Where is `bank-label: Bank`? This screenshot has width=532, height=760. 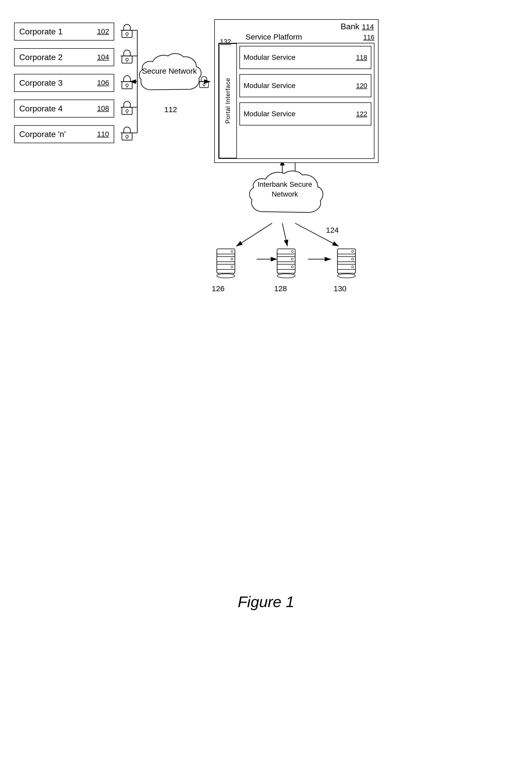 bank-label: Bank is located at coordinates (350, 26).